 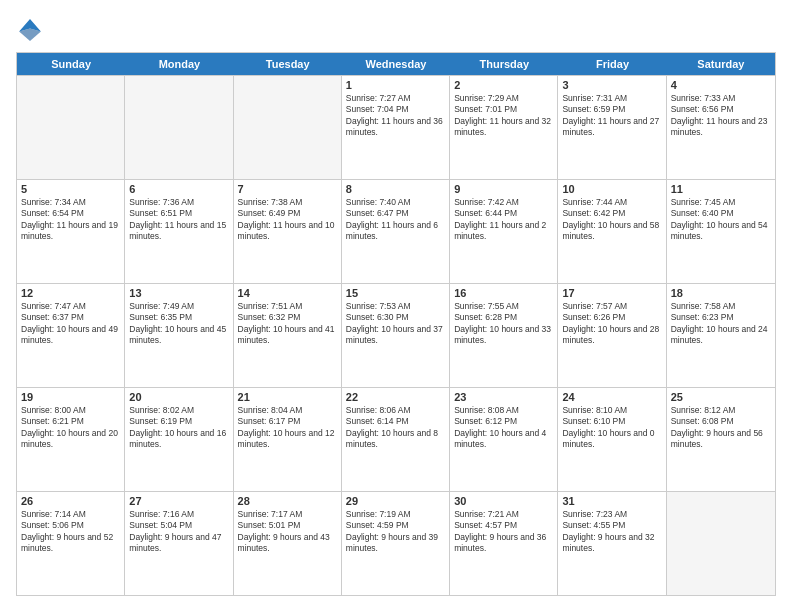 What do you see at coordinates (71, 64) in the screenshot?
I see `header-day-sunday: Sunday` at bounding box center [71, 64].